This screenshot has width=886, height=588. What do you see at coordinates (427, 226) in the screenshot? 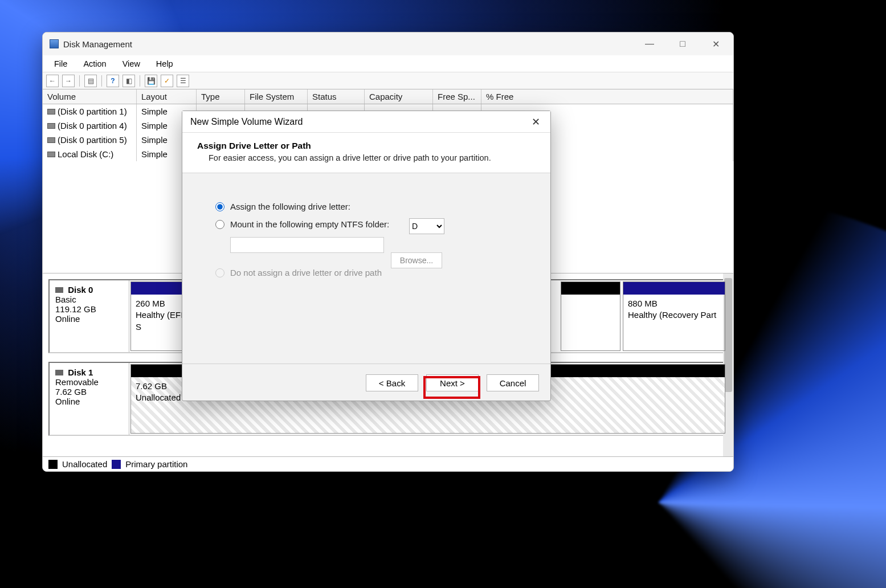
I see `drive-letter-select: D` at bounding box center [427, 226].